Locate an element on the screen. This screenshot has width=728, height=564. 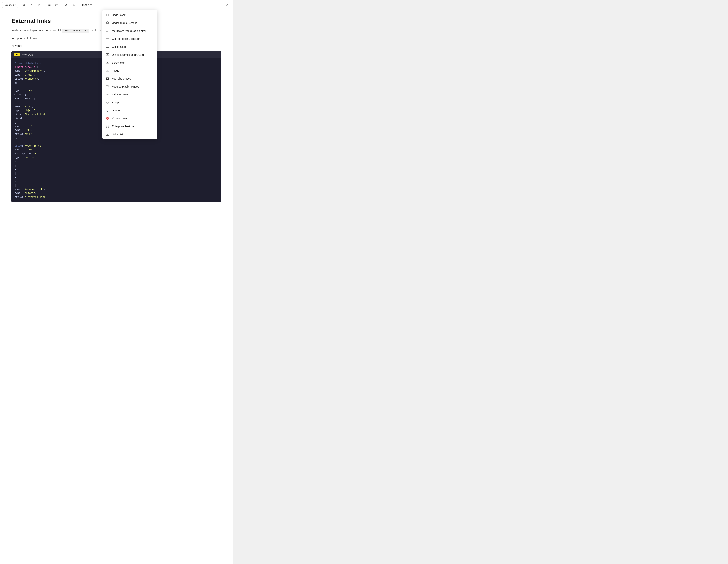
known-issue-icon: ! is located at coordinates (107, 119).